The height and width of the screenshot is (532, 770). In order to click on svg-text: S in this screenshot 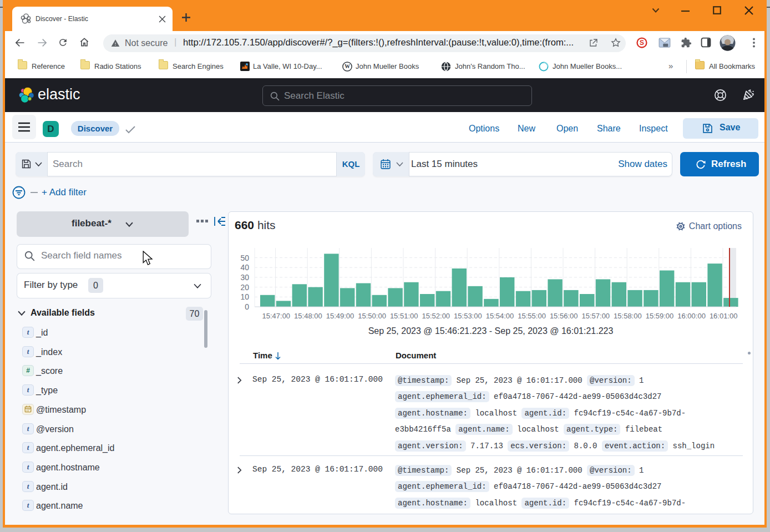, I will do `click(642, 43)`.